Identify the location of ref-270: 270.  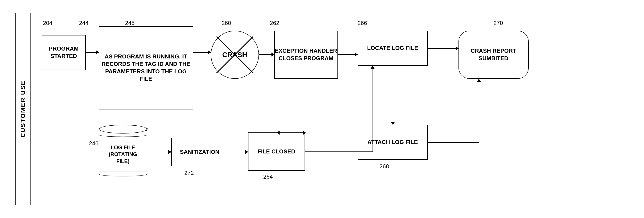
(498, 23).